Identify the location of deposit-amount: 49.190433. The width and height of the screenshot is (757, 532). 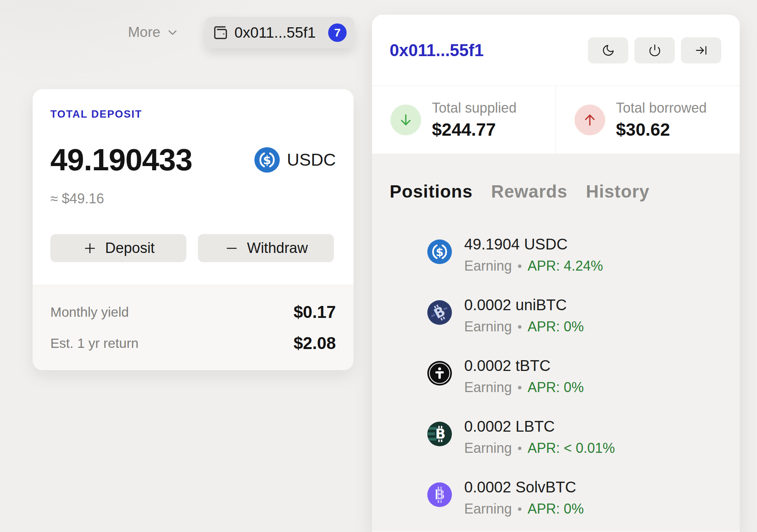
(121, 160).